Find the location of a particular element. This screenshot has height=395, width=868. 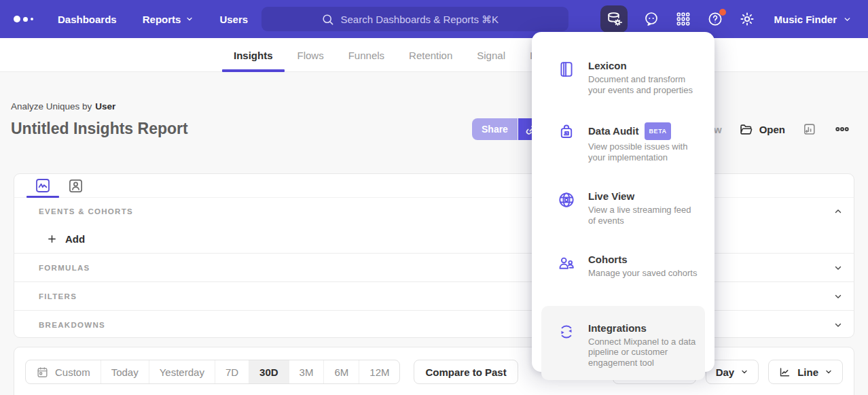

tab-flows: Flows is located at coordinates (311, 55).